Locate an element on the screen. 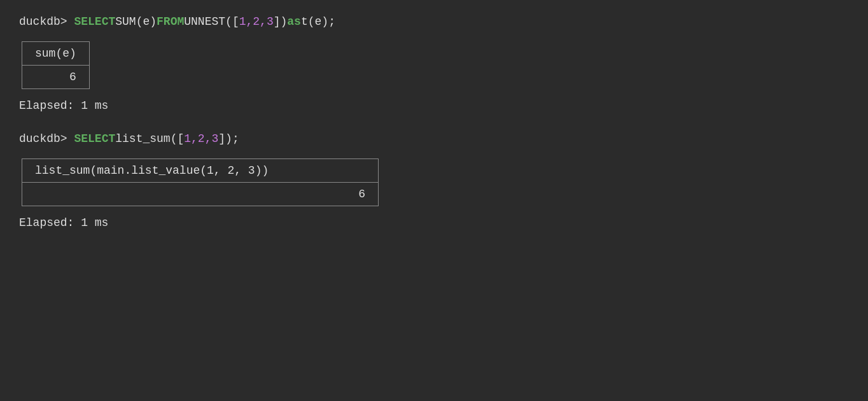 The width and height of the screenshot is (868, 401). from-keyword-1: FROM is located at coordinates (171, 22).